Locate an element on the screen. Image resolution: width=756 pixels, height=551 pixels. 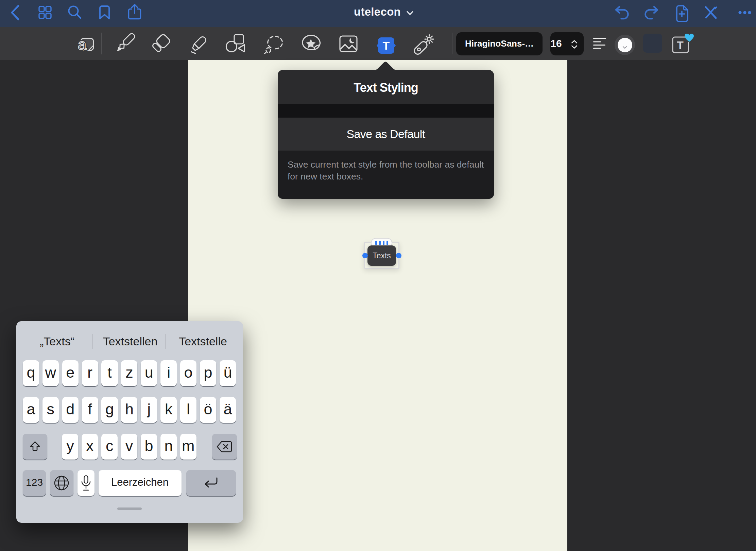
svg-text: T is located at coordinates (680, 45).